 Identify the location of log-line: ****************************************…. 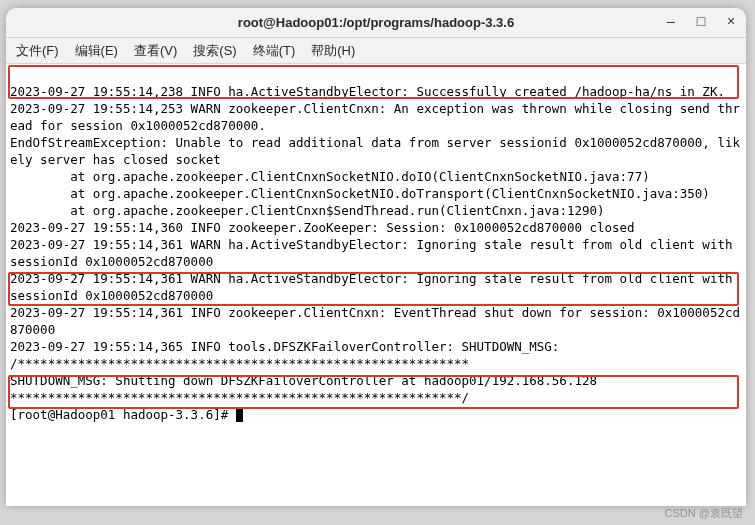
(240, 398).